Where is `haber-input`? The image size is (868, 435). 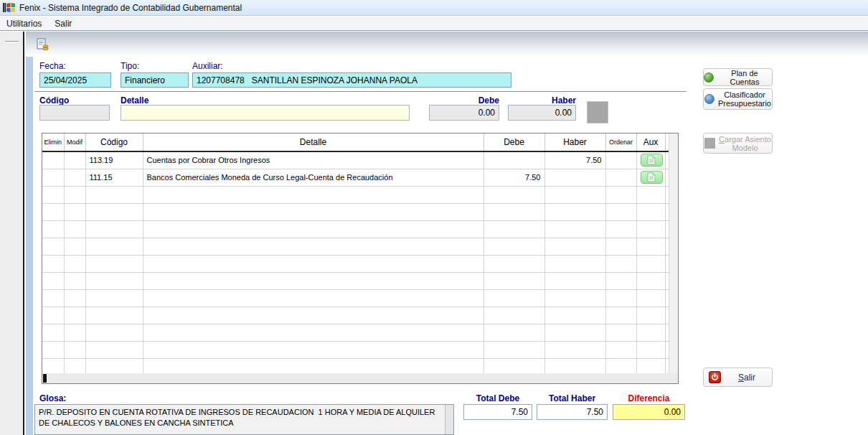 haber-input is located at coordinates (542, 113).